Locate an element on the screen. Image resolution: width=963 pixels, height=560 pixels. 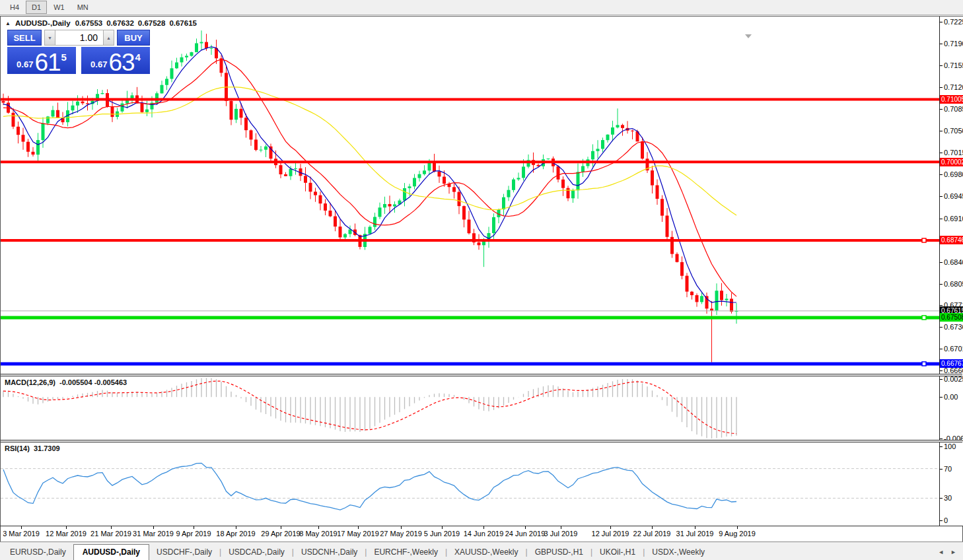
rsi-label-row: RSI(14) 31.7309 is located at coordinates (32, 448).